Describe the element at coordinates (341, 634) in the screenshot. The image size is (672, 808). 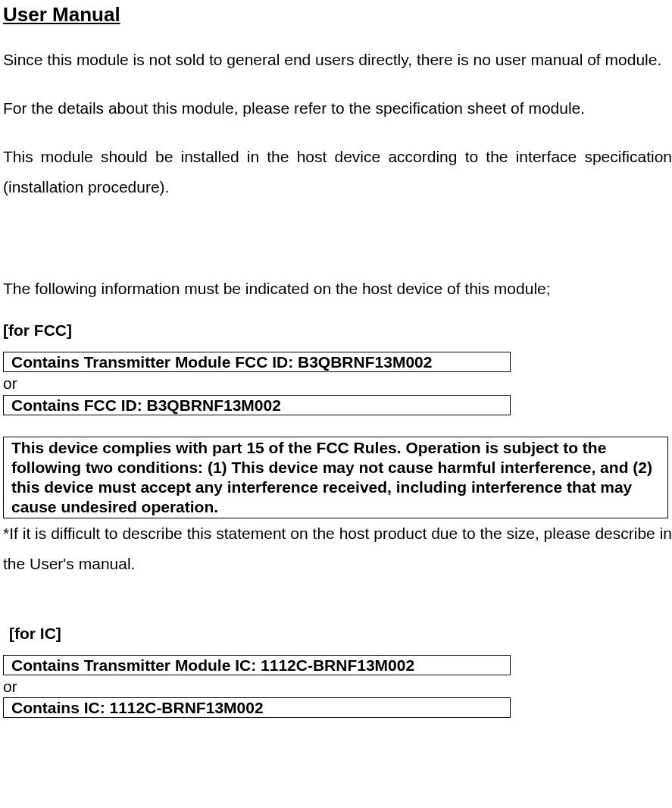
I see `ic-section-label: [for IC]` at that location.